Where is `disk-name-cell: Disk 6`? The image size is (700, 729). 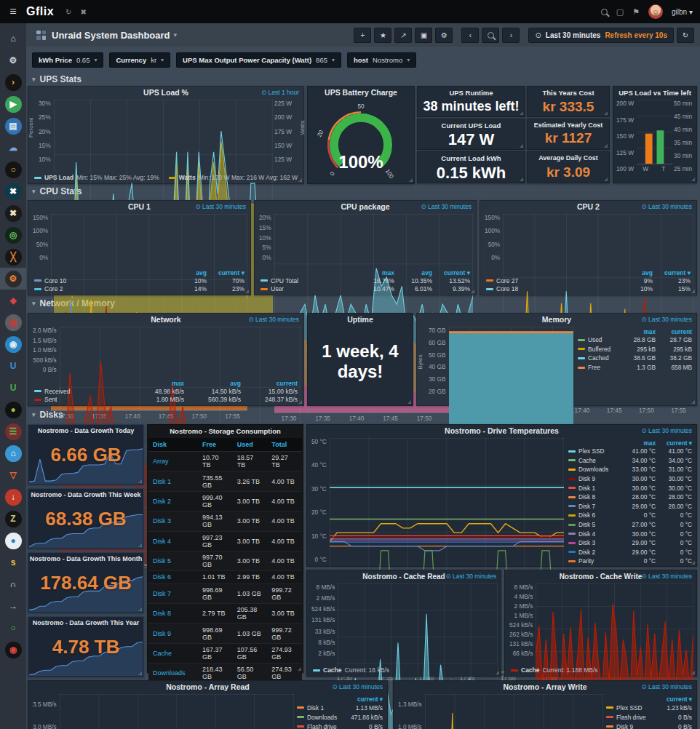 disk-name-cell: Disk 6 is located at coordinates (173, 578).